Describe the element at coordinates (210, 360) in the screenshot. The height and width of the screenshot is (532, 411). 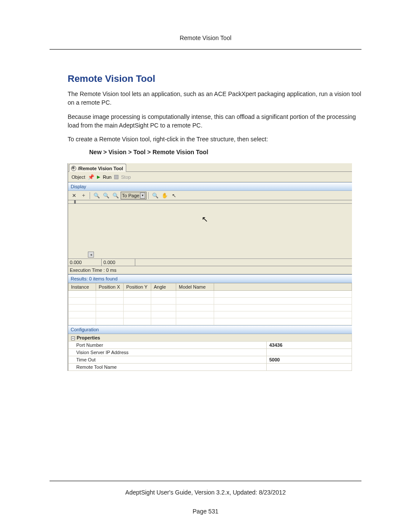
I see `property-row-timeout: Time Out 5000` at that location.